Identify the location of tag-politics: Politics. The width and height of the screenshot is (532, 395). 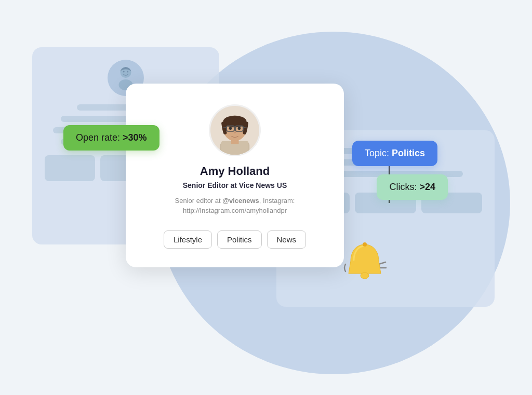
(240, 240).